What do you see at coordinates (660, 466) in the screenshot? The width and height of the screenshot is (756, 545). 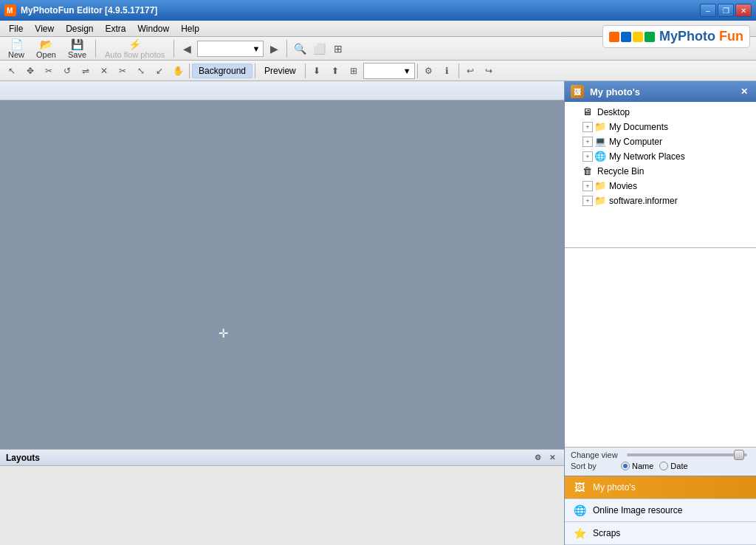 I see `sort-by-row: Sort by Name Date` at bounding box center [660, 466].